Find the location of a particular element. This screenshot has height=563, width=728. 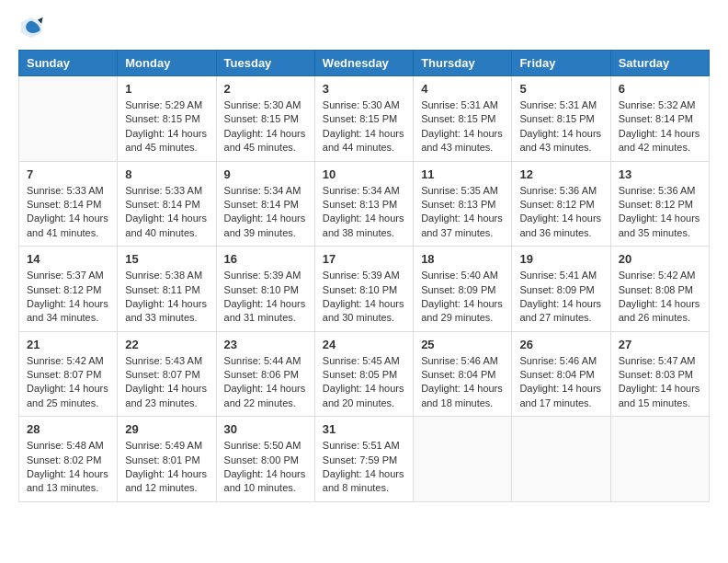

day-cell: 10Sunrise: 5:34 AMSunset: 8:13 PMDayligh… is located at coordinates (364, 204).